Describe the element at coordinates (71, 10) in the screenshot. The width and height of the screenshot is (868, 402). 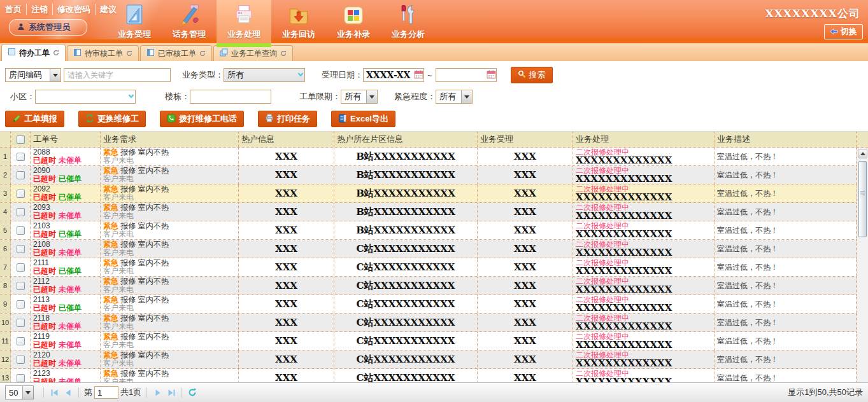
I see `header-link: 修改密码` at that location.